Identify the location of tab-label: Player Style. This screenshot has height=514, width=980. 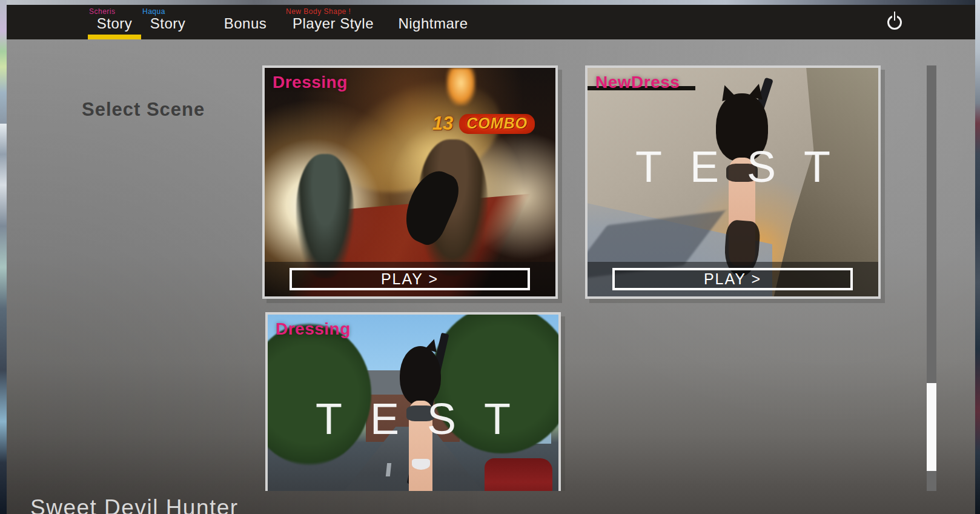
(333, 24).